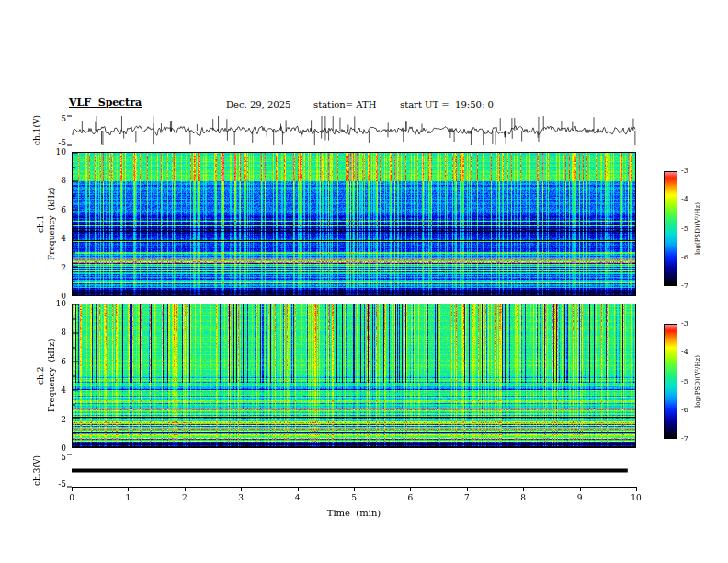  I want to click on colorbar-ch2, so click(671, 381).